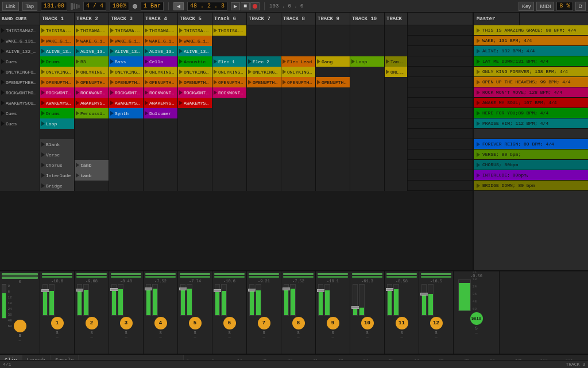 The height and width of the screenshot is (368, 588). What do you see at coordinates (161, 175) in the screenshot?
I see `clip-cell-r14-c3` at bounding box center [161, 175].